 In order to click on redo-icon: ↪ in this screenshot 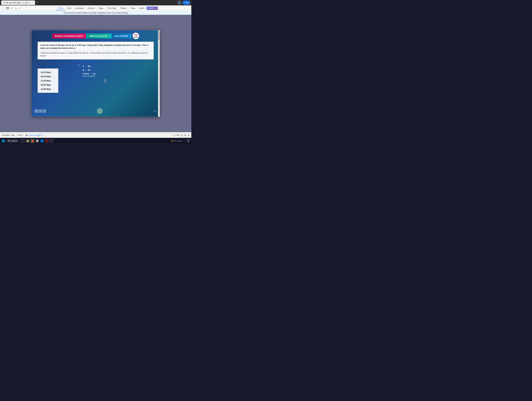, I will do `click(16, 8)`.